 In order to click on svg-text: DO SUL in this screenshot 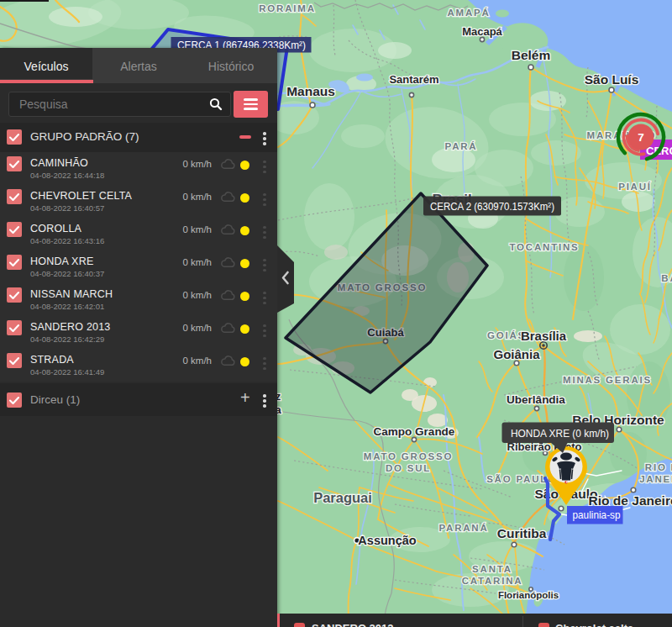, I will do `click(408, 468)`.